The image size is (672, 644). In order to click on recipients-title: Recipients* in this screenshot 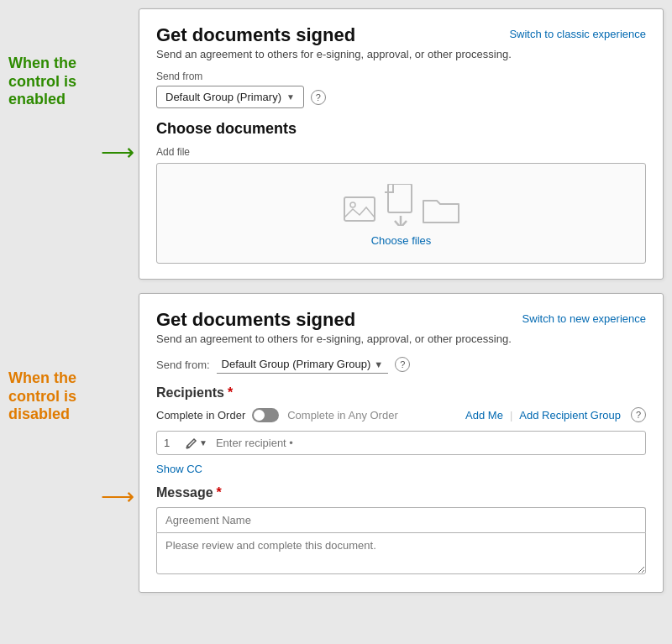, I will do `click(402, 393)`.